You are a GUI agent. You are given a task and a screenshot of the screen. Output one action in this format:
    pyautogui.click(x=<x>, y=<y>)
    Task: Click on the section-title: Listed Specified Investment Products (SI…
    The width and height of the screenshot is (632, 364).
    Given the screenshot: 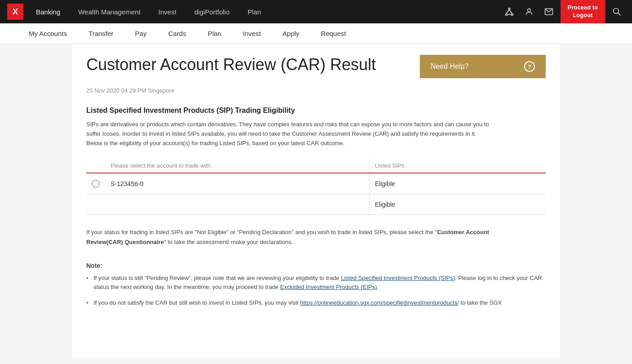 What is the action you would take?
    pyautogui.click(x=316, y=111)
    